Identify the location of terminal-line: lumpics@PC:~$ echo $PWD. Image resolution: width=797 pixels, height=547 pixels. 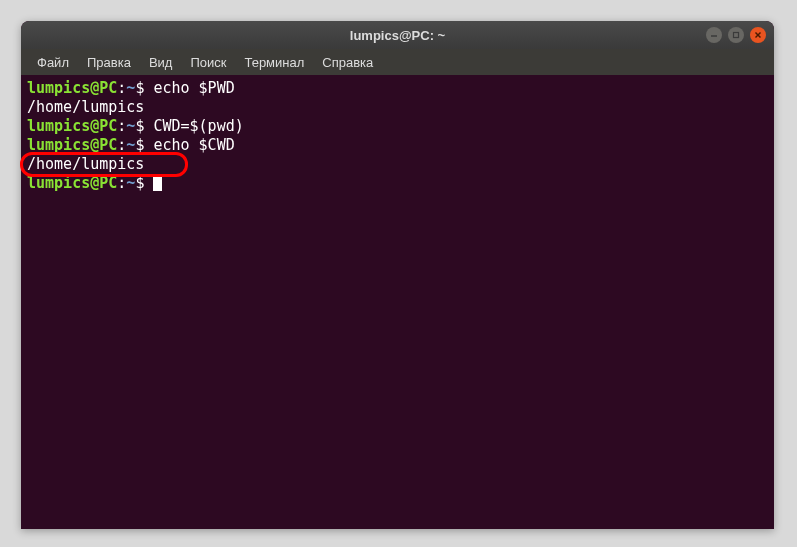
(398, 88).